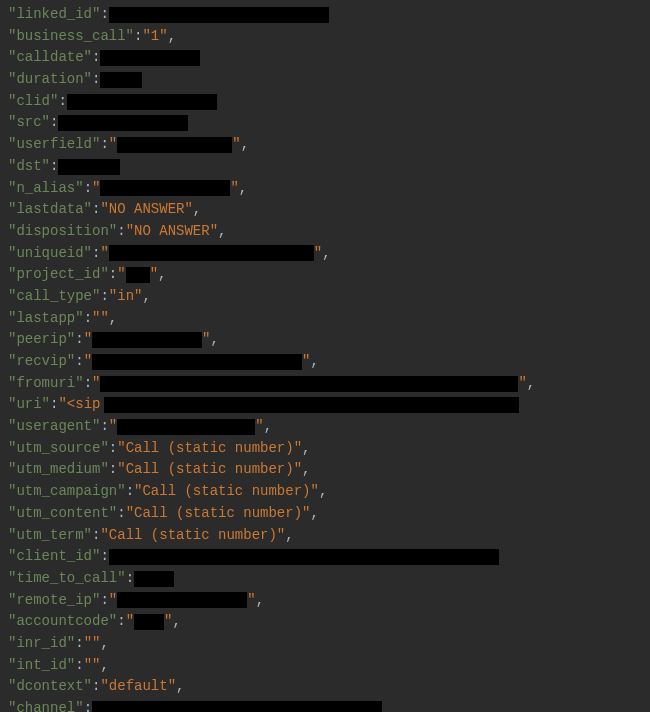 The image size is (650, 712). Describe the element at coordinates (146, 210) in the screenshot. I see `json-value: "NO ANSWER"` at that location.